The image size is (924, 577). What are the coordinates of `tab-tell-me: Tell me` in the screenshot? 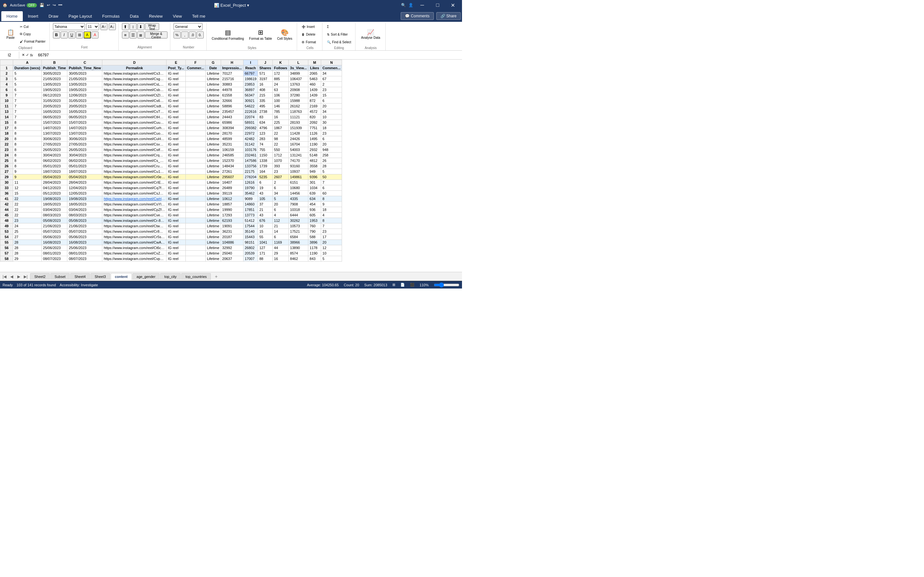 It's located at (199, 16).